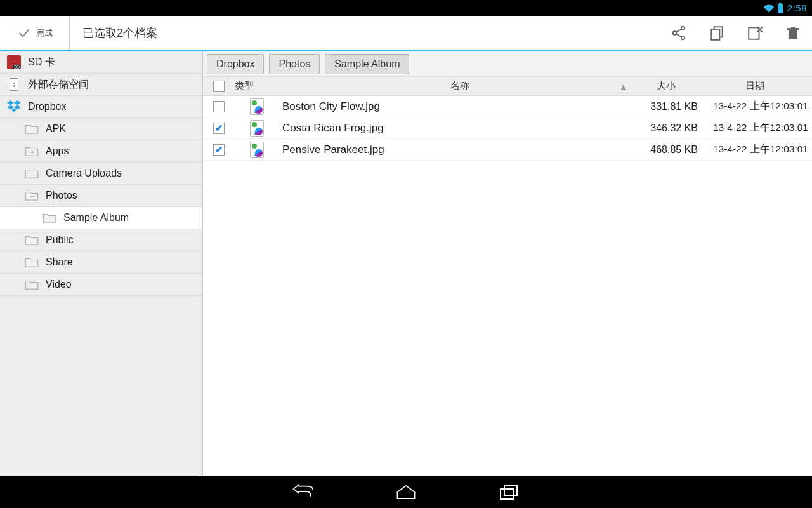 Image resolution: width=812 pixels, height=508 pixels. What do you see at coordinates (623, 86) in the screenshot?
I see `sort-ascending-icon: ▲` at bounding box center [623, 86].